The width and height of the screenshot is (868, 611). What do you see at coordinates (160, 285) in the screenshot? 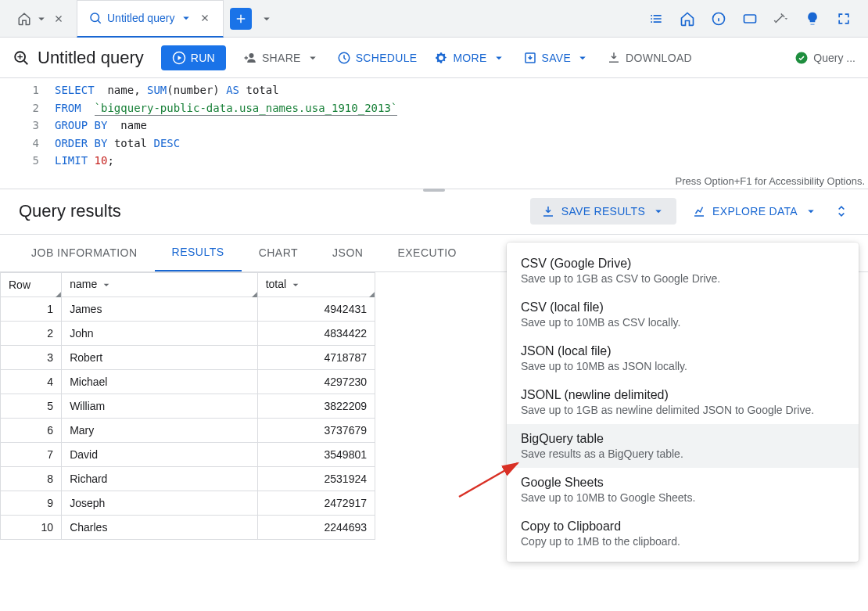
I see `column-name: name◢` at bounding box center [160, 285].